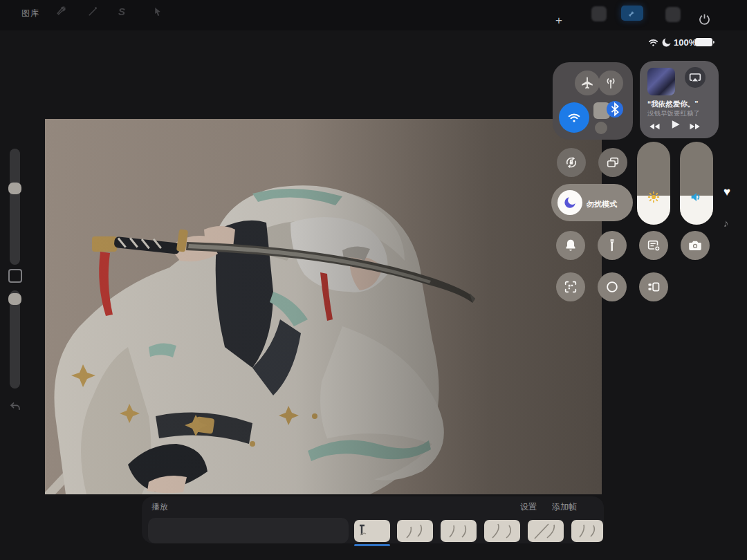 This screenshot has height=560, width=747. What do you see at coordinates (124, 12) in the screenshot?
I see `selection-icon: S` at bounding box center [124, 12].